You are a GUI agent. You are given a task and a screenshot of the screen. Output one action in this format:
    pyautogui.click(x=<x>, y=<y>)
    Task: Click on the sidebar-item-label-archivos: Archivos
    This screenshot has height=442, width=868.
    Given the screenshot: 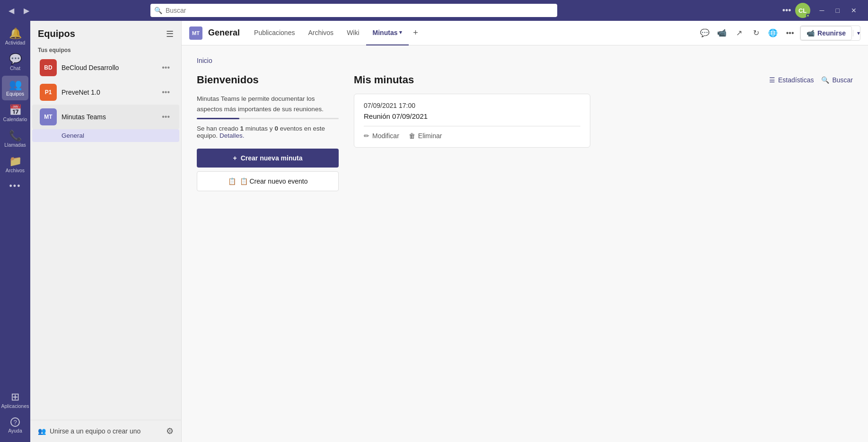 What is the action you would take?
    pyautogui.click(x=15, y=170)
    